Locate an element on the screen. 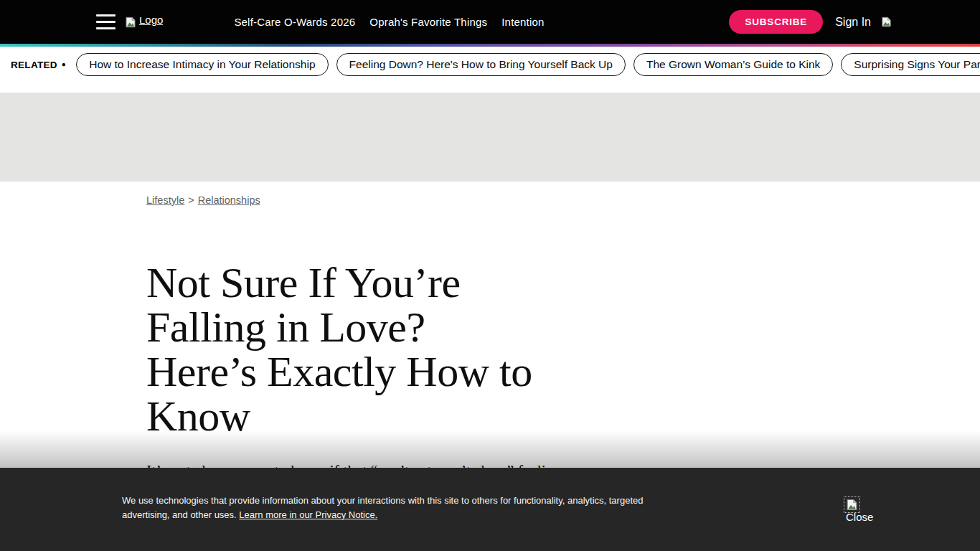 The width and height of the screenshot is (980, 551). menu-hamburger-icon is located at coordinates (106, 22).